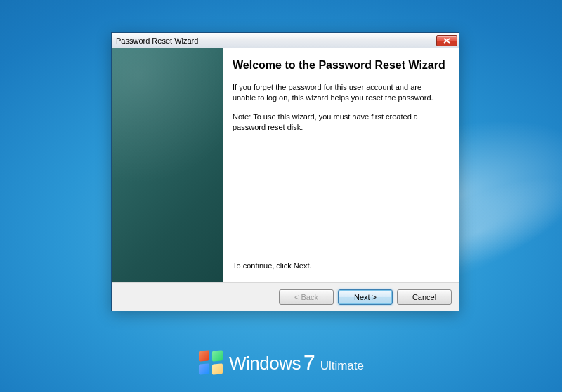  What do you see at coordinates (306, 297) in the screenshot?
I see `back-button: < Back` at bounding box center [306, 297].